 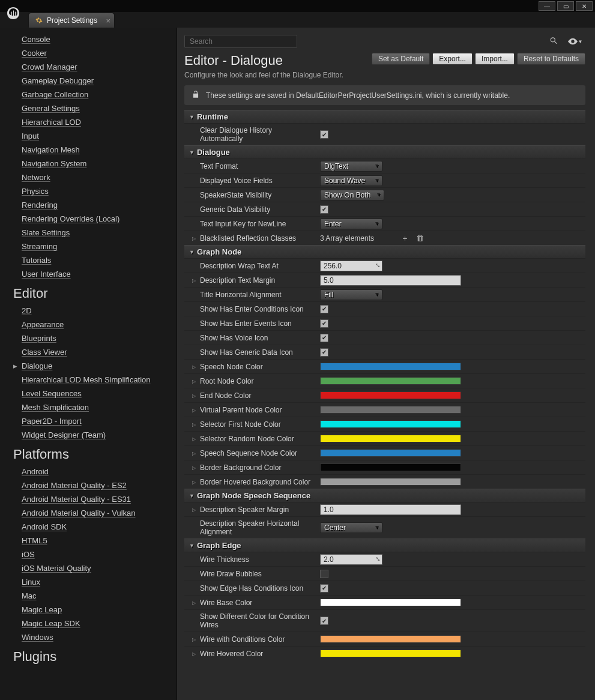 What do you see at coordinates (250, 410) in the screenshot?
I see `property-label: Virtual Parent Node Color` at bounding box center [250, 410].